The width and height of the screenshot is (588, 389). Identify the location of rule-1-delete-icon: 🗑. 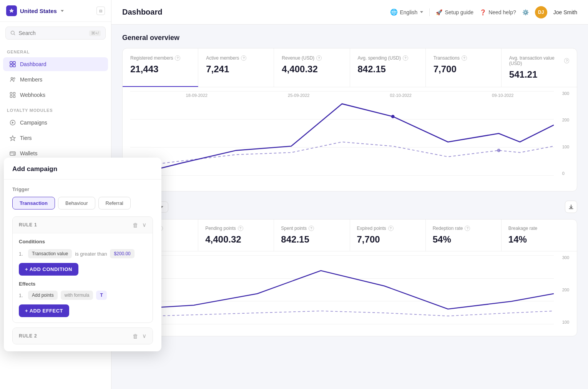
(135, 225).